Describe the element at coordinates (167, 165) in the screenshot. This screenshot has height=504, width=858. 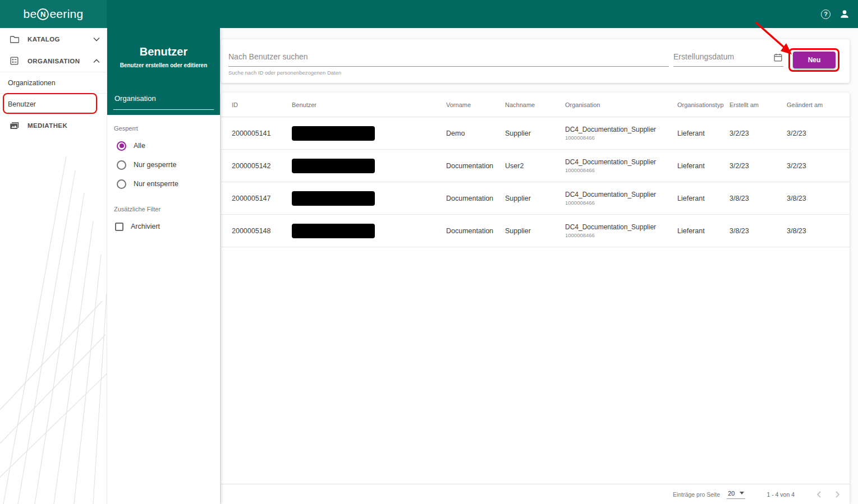
I see `radio-nur-gesperrte: Nur gesperrte` at that location.